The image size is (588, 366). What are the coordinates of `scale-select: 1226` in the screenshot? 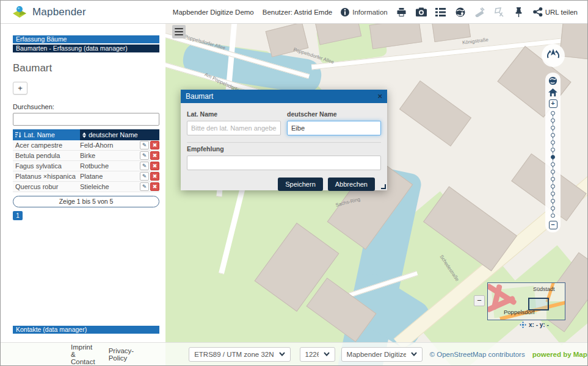 It's located at (318, 354).